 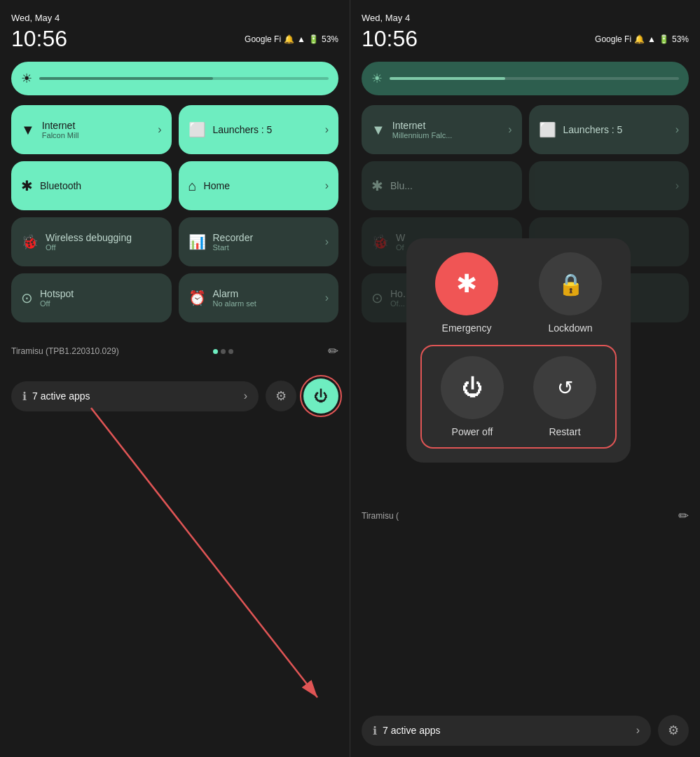 I want to click on tiles-grid-4: ⊙ Hotspot Off ⏰ Alarm No alarm set ›, so click(x=175, y=298).